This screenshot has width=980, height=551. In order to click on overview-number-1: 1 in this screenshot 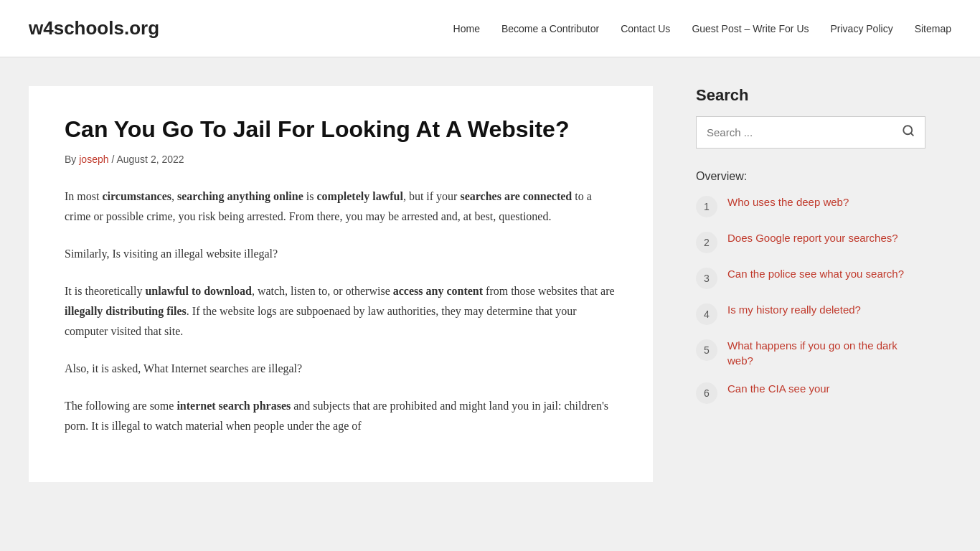, I will do `click(707, 207)`.